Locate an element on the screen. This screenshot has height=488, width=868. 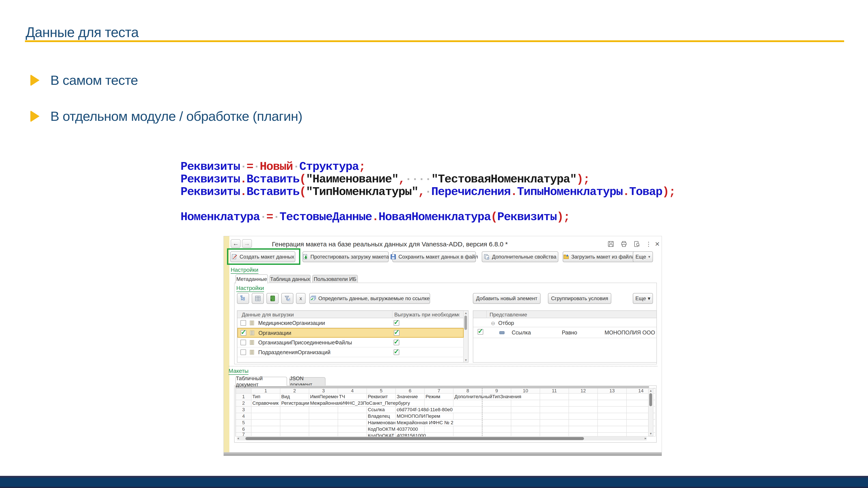
sheet-column-header: 9 is located at coordinates (497, 391).